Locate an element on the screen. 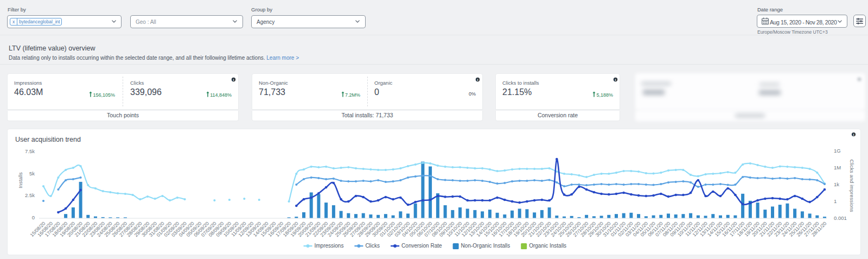 This screenshot has height=259, width=868. svg-text: 1M is located at coordinates (838, 167).